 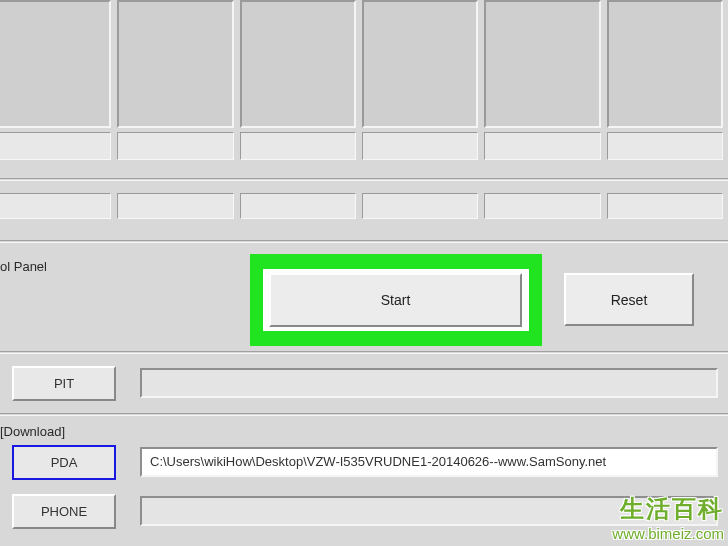 What do you see at coordinates (24, 266) in the screenshot?
I see `control-panel-label: ol Panel` at bounding box center [24, 266].